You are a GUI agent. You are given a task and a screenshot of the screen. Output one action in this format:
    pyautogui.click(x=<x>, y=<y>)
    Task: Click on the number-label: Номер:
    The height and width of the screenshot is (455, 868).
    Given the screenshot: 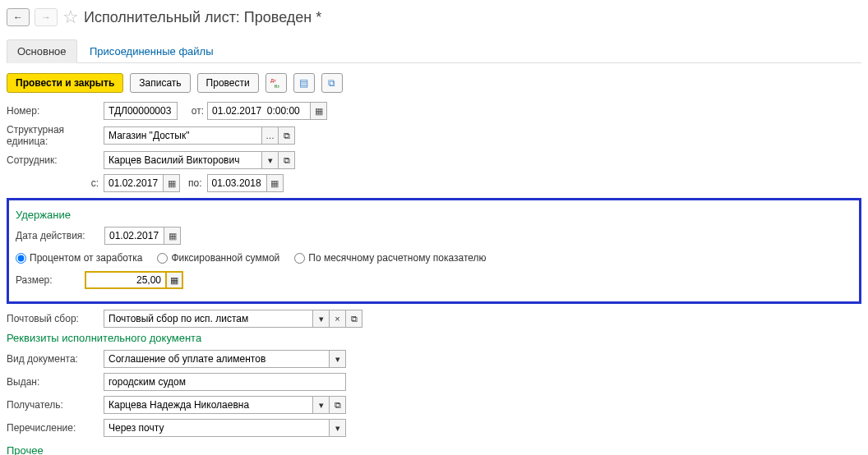 What is the action you would take?
    pyautogui.click(x=55, y=111)
    